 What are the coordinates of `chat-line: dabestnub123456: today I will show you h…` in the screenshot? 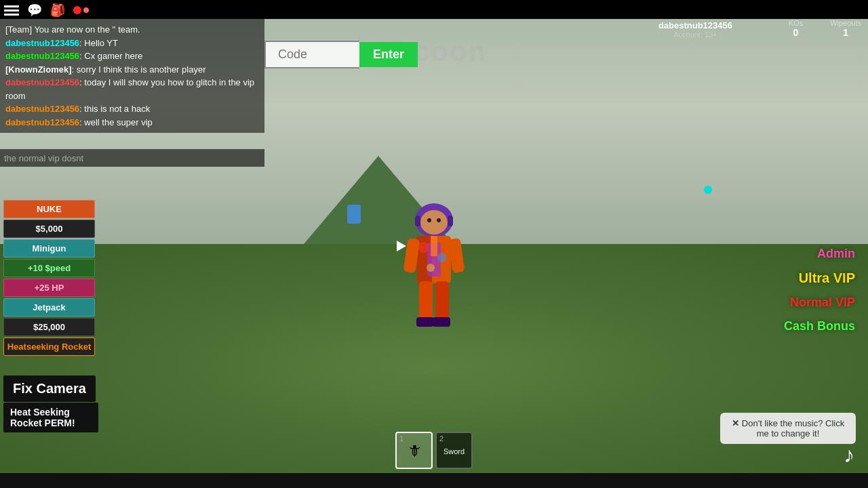 It's located at (132, 89).